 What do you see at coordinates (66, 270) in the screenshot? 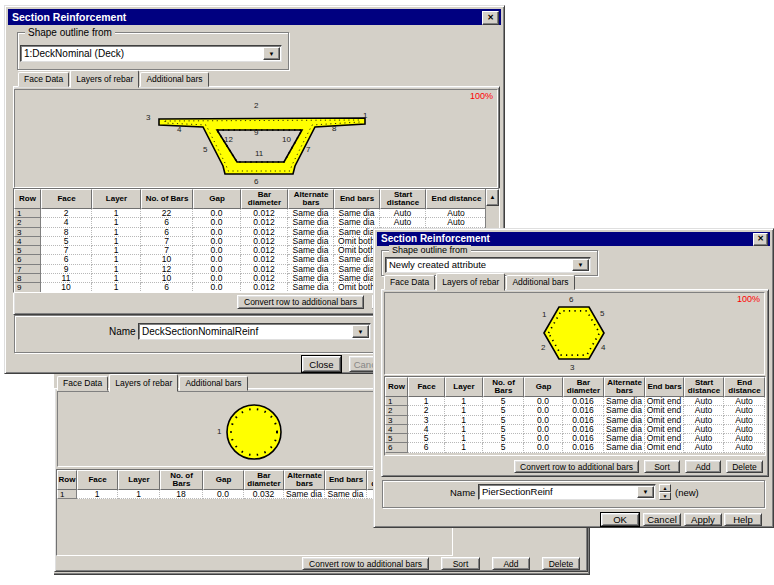
I see `table-cell: 9` at bounding box center [66, 270].